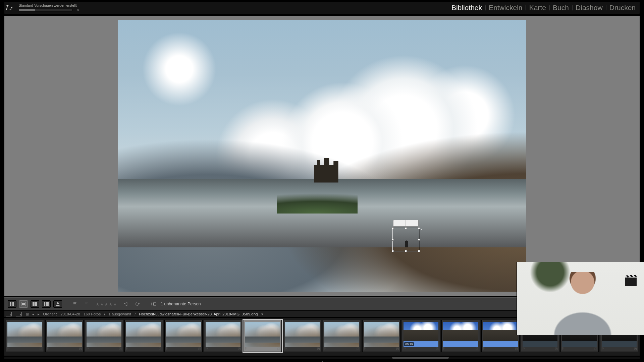 Image resolution: width=644 pixels, height=362 pixels. Describe the element at coordinates (11, 8) in the screenshot. I see `app-logo: Lr` at that location.